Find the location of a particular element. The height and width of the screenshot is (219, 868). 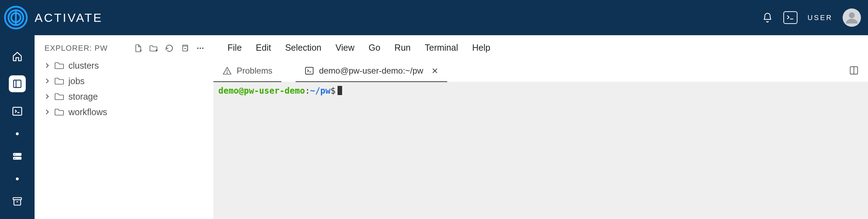

more-icon is located at coordinates (200, 48).